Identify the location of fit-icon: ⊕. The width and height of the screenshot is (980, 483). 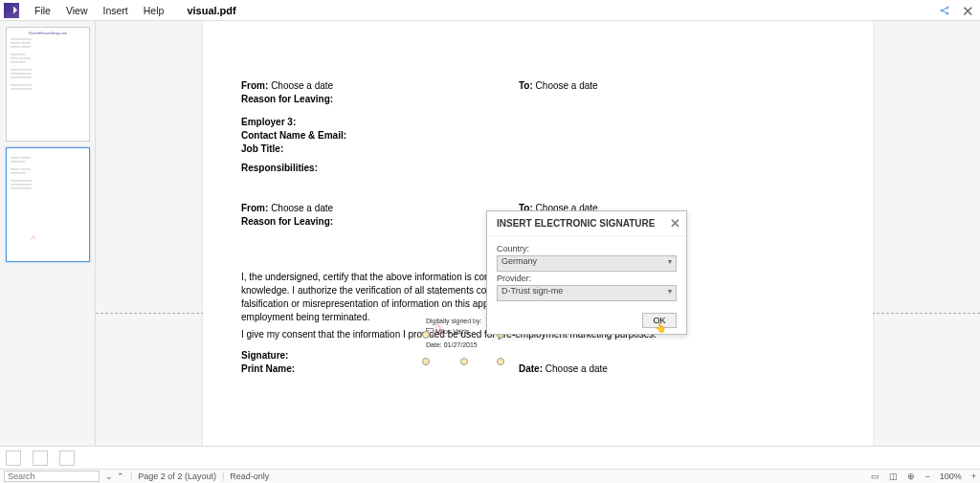
(911, 476).